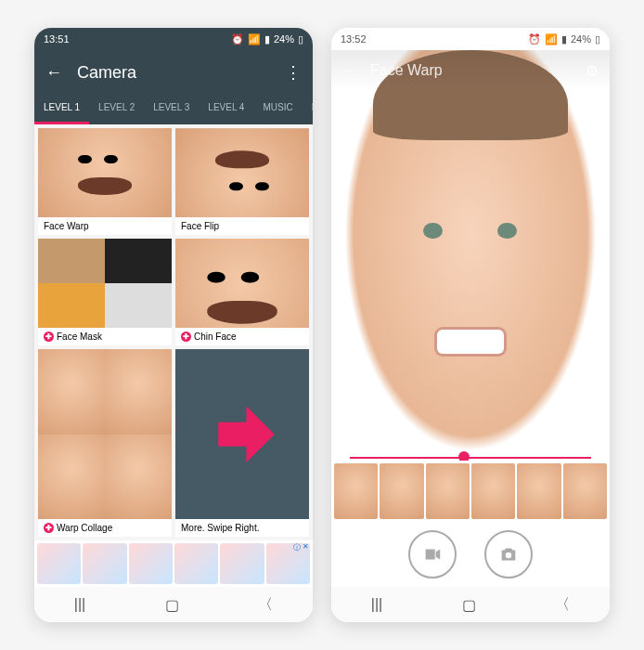  What do you see at coordinates (226, 110) in the screenshot?
I see `tab-level4: LEVEL 4` at bounding box center [226, 110].